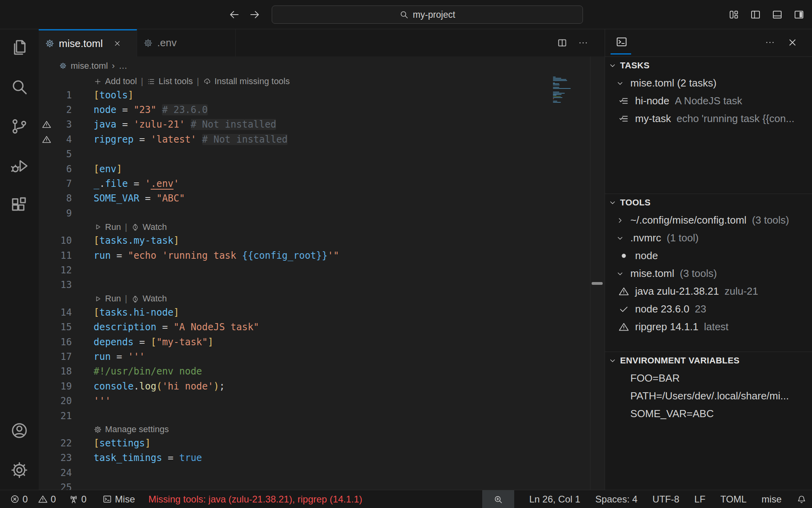 Image resolution: width=812 pixels, height=508 pixels. What do you see at coordinates (321, 401) in the screenshot?
I see `code-line-20: 20'''` at bounding box center [321, 401].